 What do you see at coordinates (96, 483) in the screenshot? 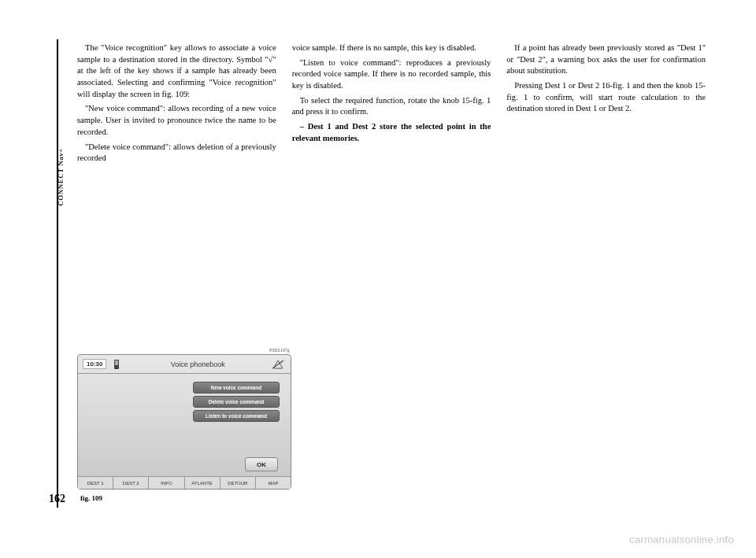
I see `tab-dest1: DEST 1` at bounding box center [96, 483].